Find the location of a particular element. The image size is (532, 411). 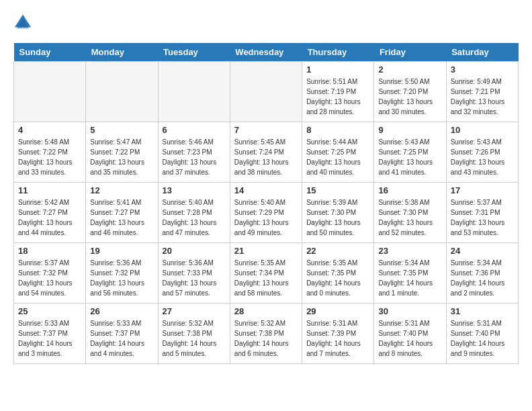

day-number: 2 is located at coordinates (410, 70).